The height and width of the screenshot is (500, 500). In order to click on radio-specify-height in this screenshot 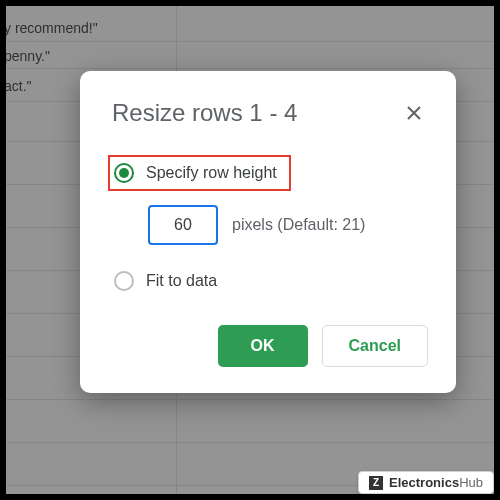, I will do `click(124, 173)`.